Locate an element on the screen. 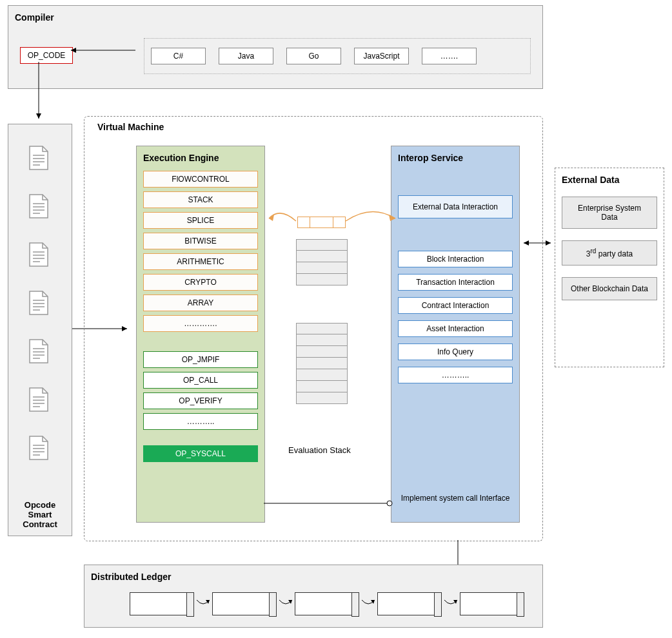  op-jmpif: OP_JMPIF is located at coordinates (201, 360).